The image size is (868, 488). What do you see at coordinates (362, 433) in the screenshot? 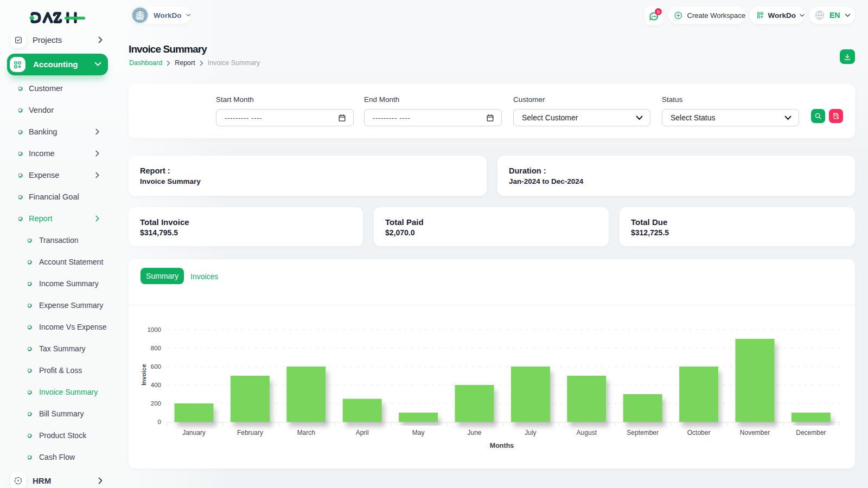
I see `svg-text: April` at bounding box center [362, 433].